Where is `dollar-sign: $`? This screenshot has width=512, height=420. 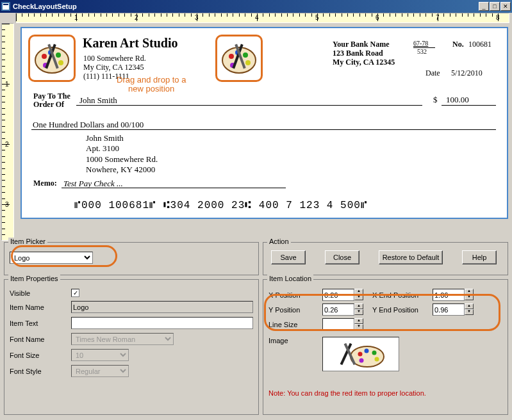 dollar-sign: $ is located at coordinates (436, 100).